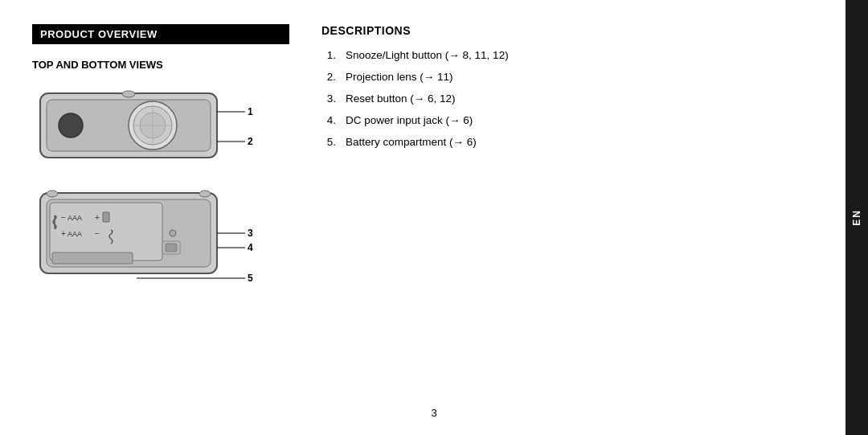 This screenshot has width=868, height=435. What do you see at coordinates (579, 143) in the screenshot?
I see `item-text: Battery compartment (→ 6)` at bounding box center [579, 143].